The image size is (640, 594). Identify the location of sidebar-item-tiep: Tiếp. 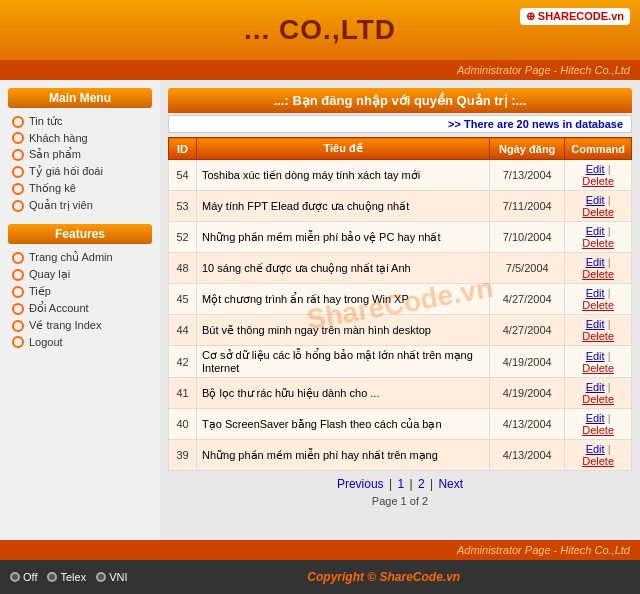
(80, 292).